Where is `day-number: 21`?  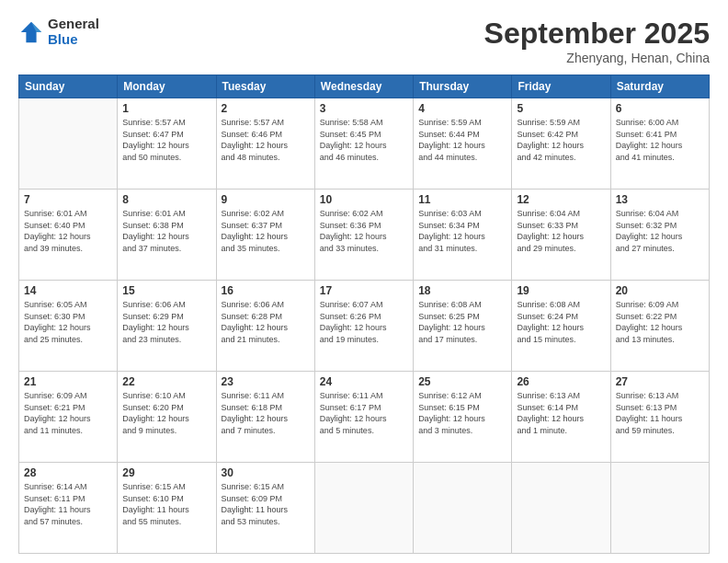 day-number: 21 is located at coordinates (68, 382).